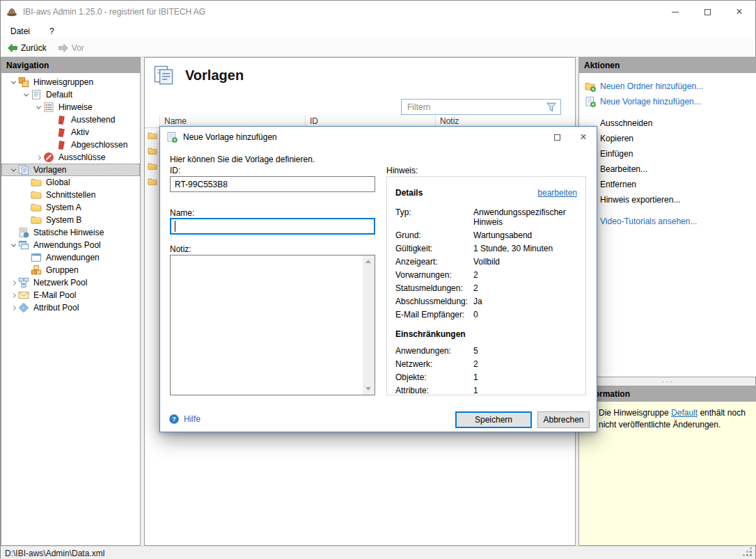 The height and width of the screenshot is (559, 756). I want to click on window-controls: ×, so click(707, 12).